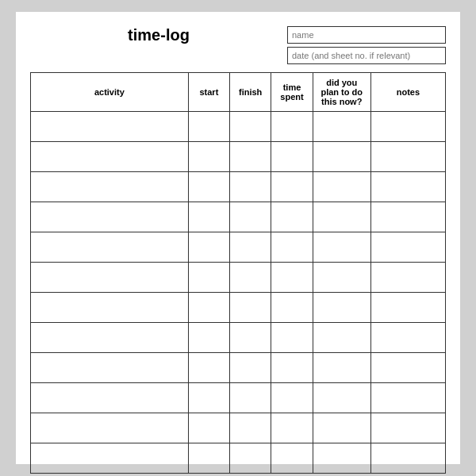 The height and width of the screenshot is (476, 476). Describe the element at coordinates (251, 92) in the screenshot. I see `header-finish: finish` at that location.